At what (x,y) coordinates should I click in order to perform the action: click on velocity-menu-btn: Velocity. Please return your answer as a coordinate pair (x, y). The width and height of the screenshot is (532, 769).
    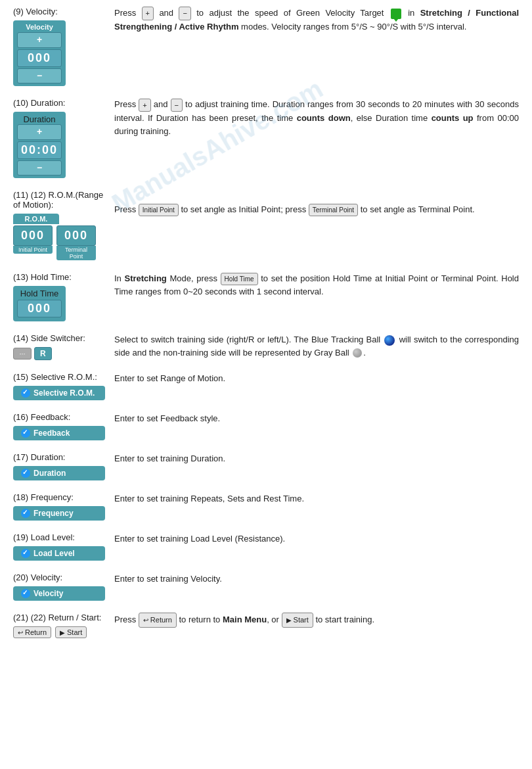
    Looking at the image, I should click on (59, 594).